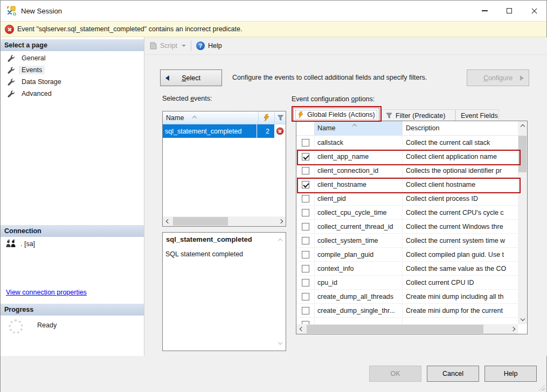 This screenshot has height=392, width=547. I want to click on config-table-row: create_dump_single_thr... Create mini du…, so click(407, 311).